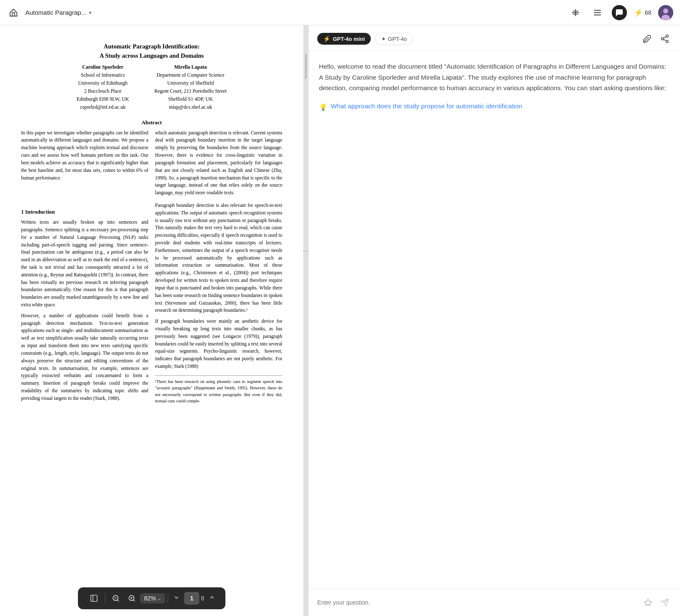  I want to click on share-icon, so click(665, 39).